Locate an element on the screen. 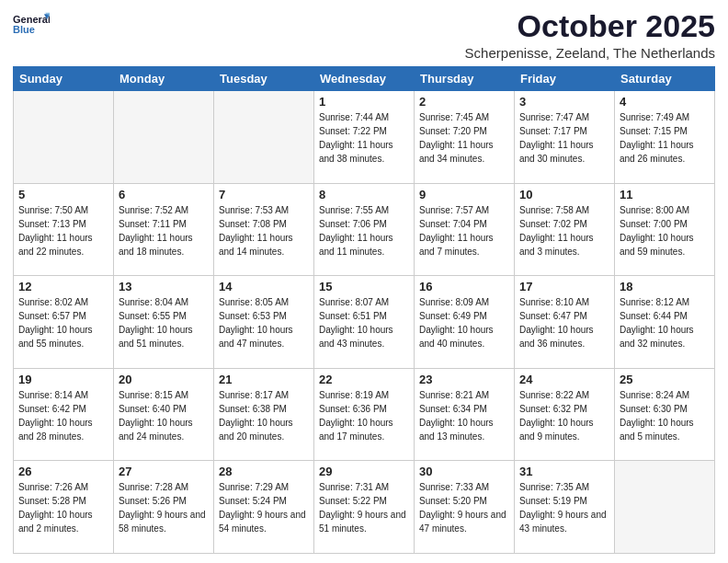  day-number: 2 is located at coordinates (464, 101).